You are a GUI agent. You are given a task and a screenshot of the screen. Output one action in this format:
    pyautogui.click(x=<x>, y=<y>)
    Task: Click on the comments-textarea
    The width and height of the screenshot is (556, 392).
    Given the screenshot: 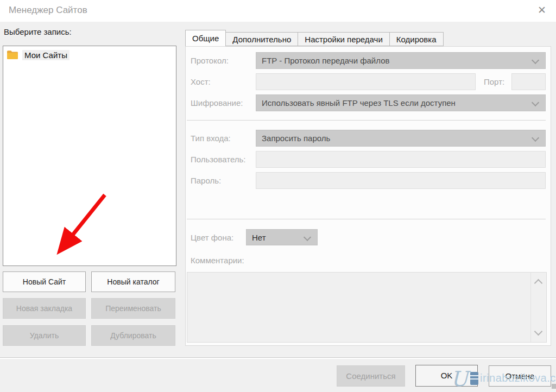 What is the action you would take?
    pyautogui.click(x=367, y=307)
    